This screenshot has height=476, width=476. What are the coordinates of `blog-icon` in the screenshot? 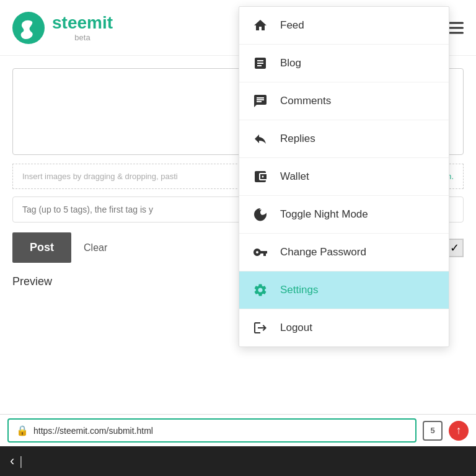 It's located at (260, 63).